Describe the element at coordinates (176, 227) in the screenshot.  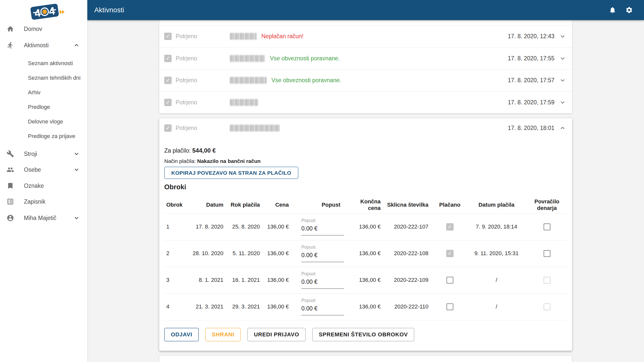
I see `obrok-number: 1` at that location.